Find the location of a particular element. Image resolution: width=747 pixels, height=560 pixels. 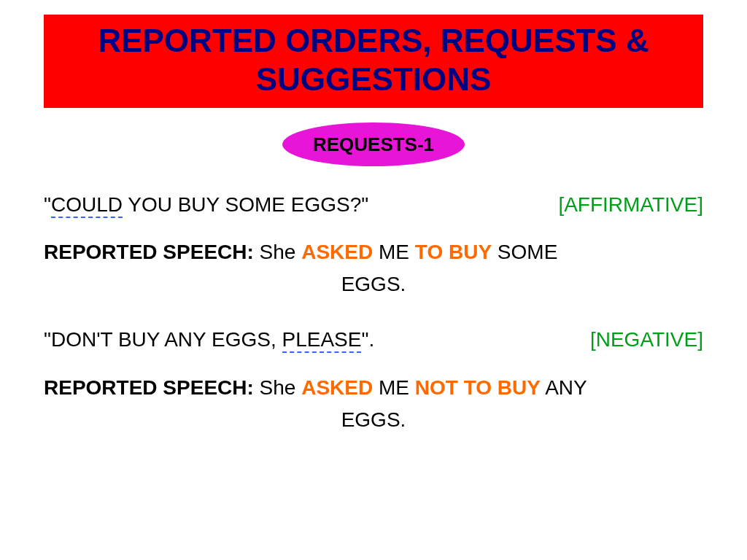

title-line-2: SUGGESTIONS is located at coordinates (374, 80).